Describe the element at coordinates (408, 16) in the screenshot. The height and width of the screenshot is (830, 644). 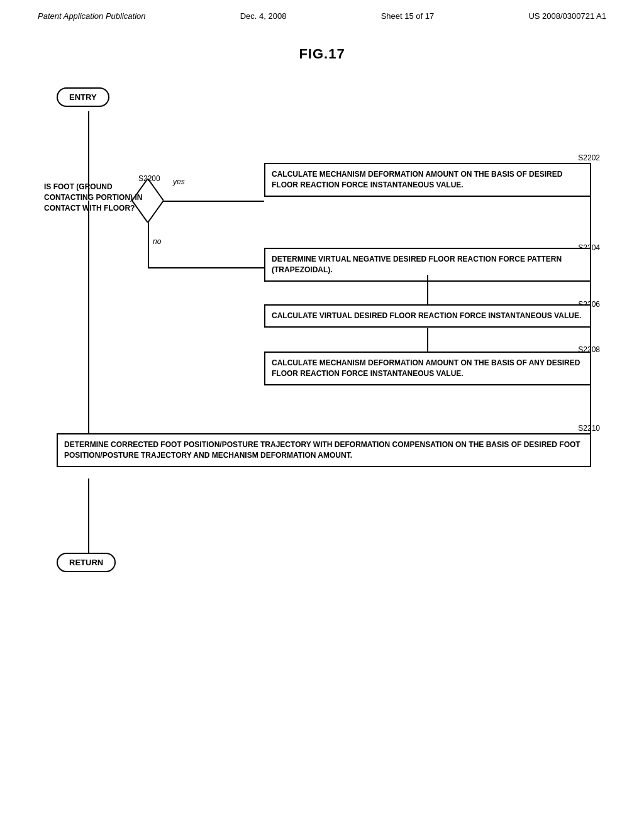
I see `header-sheet: Sheet 15 of 17` at that location.